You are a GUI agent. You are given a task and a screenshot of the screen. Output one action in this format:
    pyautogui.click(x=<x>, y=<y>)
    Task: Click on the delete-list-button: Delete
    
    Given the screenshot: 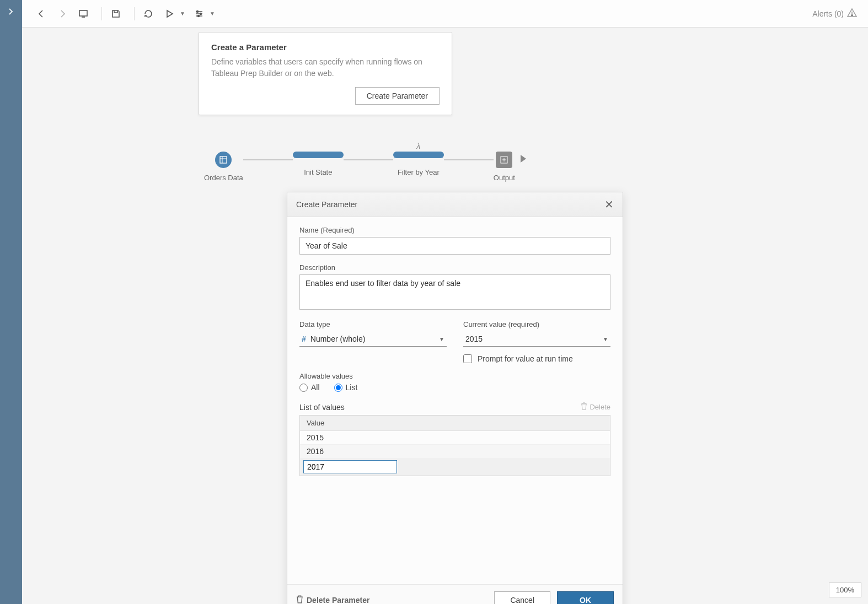 What is the action you would take?
    pyautogui.click(x=596, y=407)
    